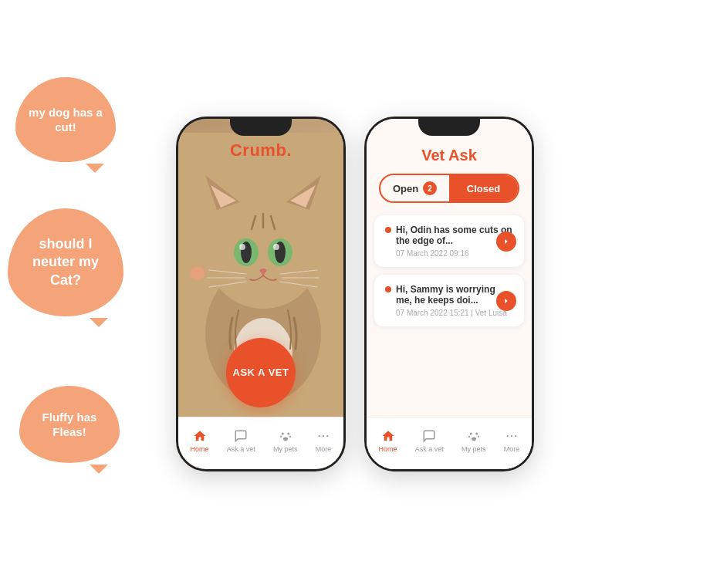 The height and width of the screenshot is (588, 710). Describe the element at coordinates (449, 271) in the screenshot. I see `question-list: Hi, Odin has some cuts on the edge of...…` at that location.